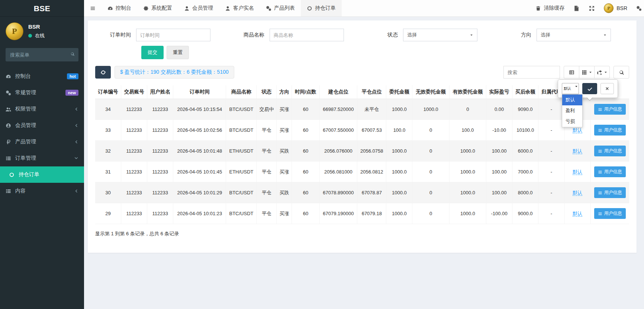  Describe the element at coordinates (338, 92) in the screenshot. I see `col-open-price: 建仓点位` at that location.